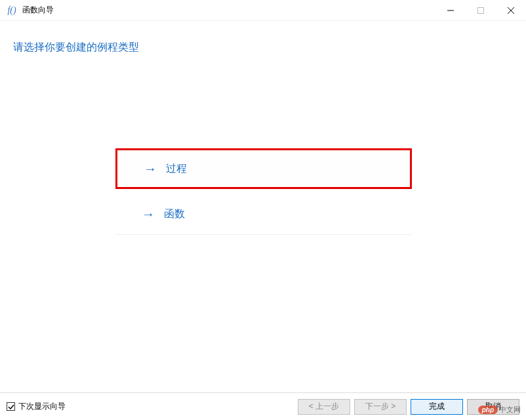  I want to click on next-button: 下一步 >, so click(380, 407).